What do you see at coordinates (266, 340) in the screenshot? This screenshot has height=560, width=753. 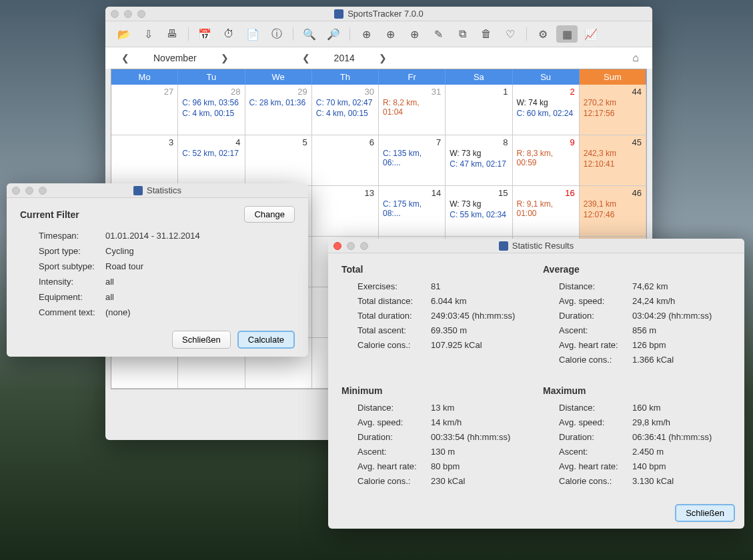 I see `calculate-button: Calculate` at bounding box center [266, 340].